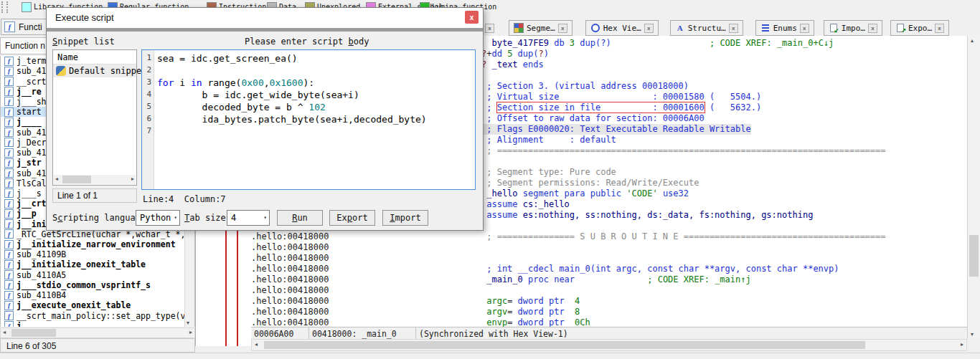 The image size is (980, 359). Describe the element at coordinates (265, 30) in the screenshot. I see `dialog-divider` at that location.